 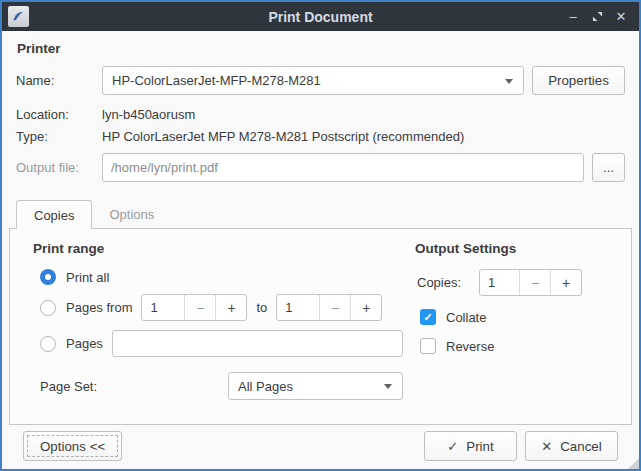 I want to click on minimize-button: –, so click(x=573, y=17).